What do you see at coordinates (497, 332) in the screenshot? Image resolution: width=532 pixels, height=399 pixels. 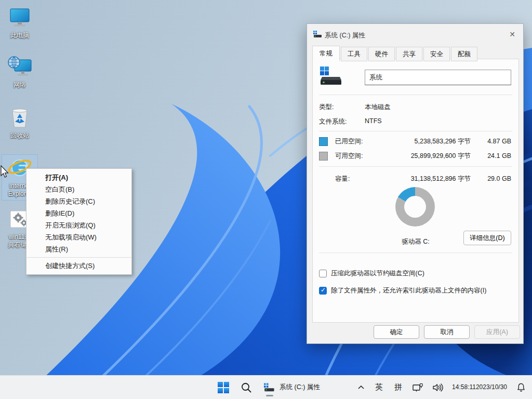 I see `apply-button: 应用(A)` at bounding box center [497, 332].